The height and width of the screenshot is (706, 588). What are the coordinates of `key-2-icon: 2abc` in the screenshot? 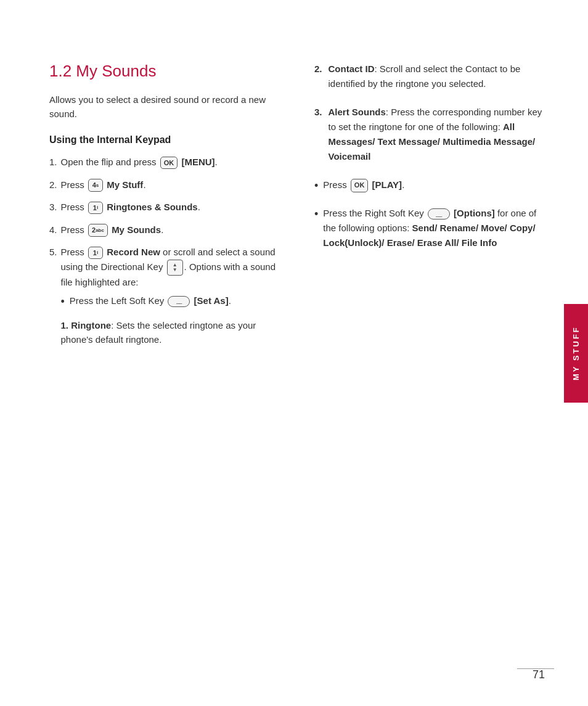 It's located at (98, 231).